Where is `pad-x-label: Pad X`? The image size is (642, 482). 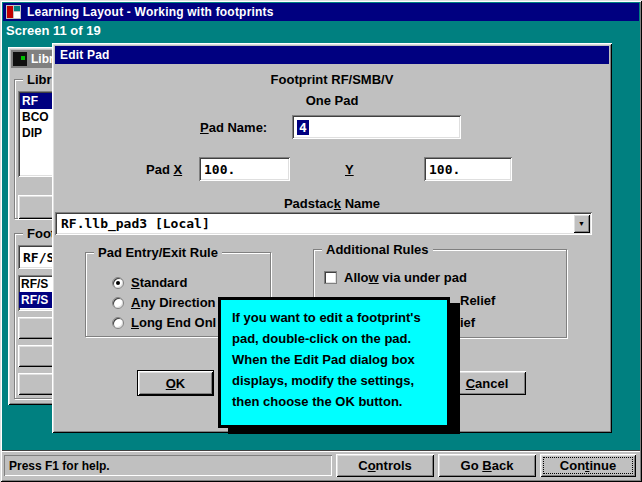
pad-x-label: Pad X is located at coordinates (164, 170).